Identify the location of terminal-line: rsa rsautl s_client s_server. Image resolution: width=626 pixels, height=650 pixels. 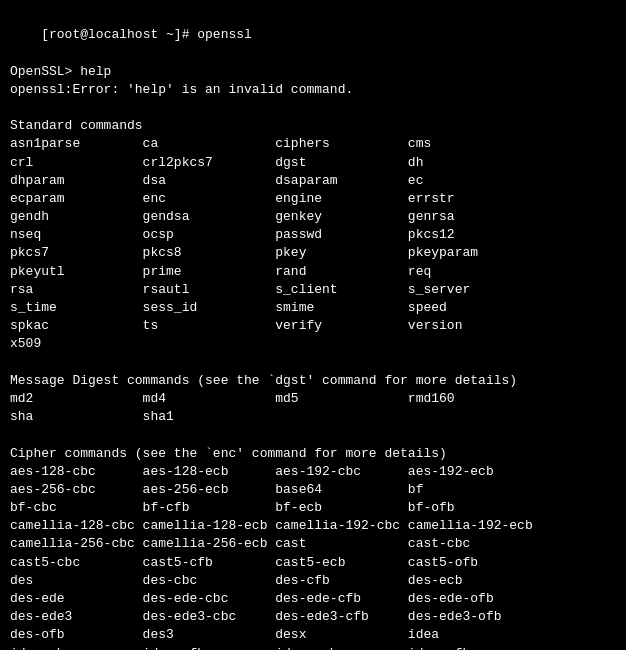
(313, 290).